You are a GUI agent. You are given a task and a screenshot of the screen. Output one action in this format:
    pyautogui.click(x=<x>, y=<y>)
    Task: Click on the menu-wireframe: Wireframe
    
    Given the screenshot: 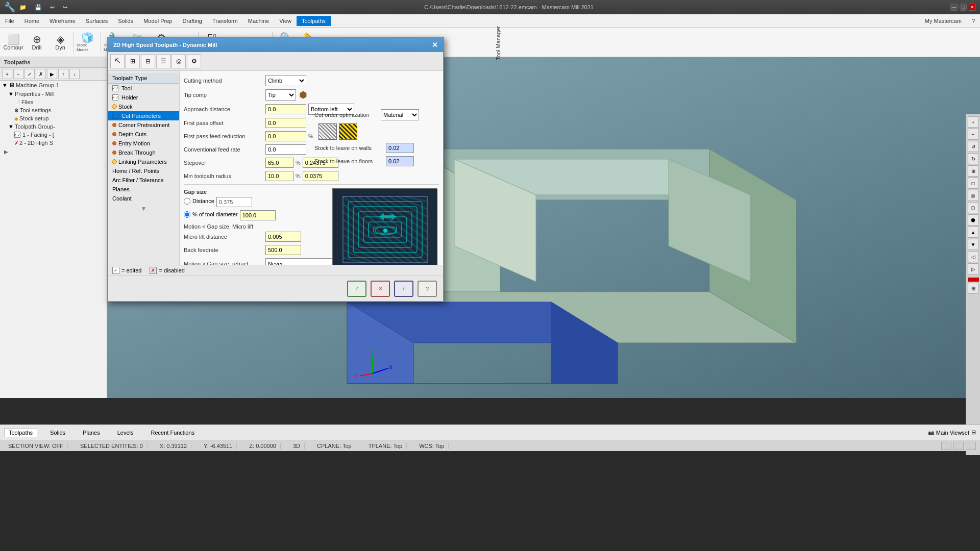 What is the action you would take?
    pyautogui.click(x=62, y=21)
    